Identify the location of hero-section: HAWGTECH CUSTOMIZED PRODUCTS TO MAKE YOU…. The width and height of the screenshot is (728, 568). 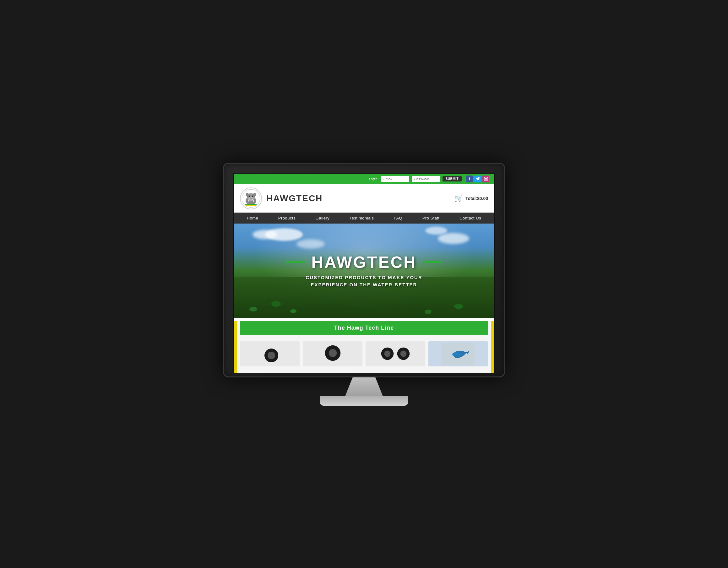
(364, 271).